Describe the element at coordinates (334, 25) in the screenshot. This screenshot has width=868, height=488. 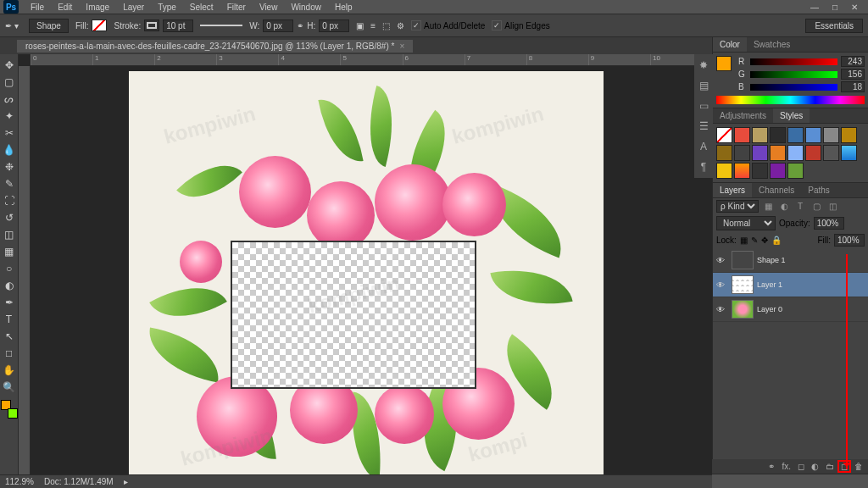
I see `height-input: 0 px` at that location.